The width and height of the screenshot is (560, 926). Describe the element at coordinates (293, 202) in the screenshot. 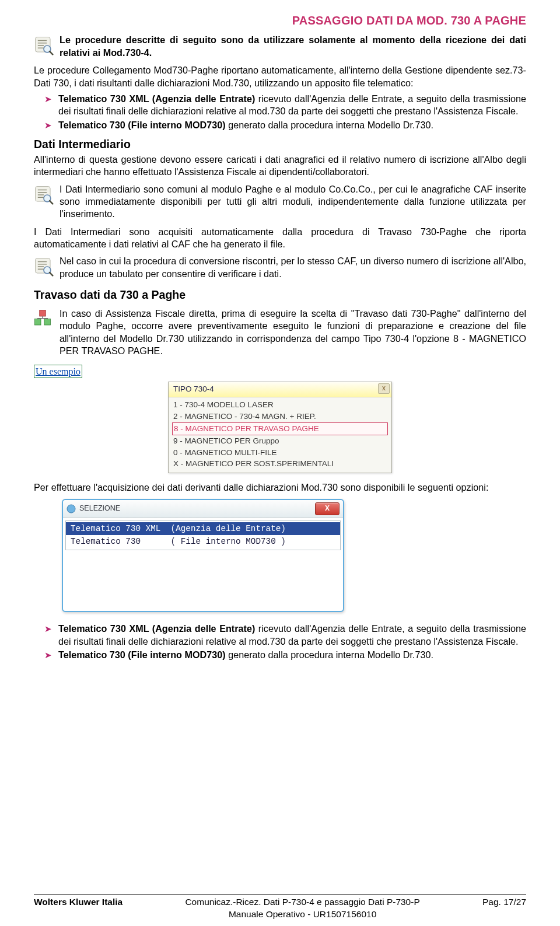

I see `intermediario-note1-text: I Dati Intermediario sono comuni al modu…` at that location.